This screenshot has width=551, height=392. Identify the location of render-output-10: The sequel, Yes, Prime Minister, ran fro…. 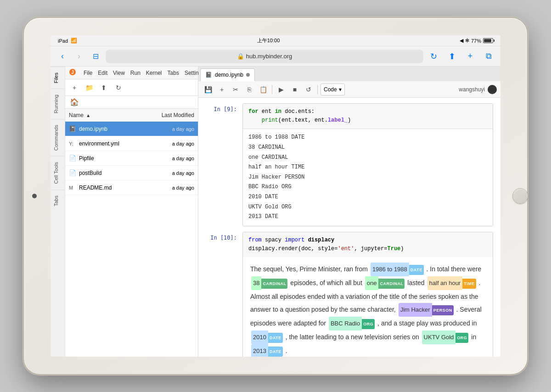
(368, 307).